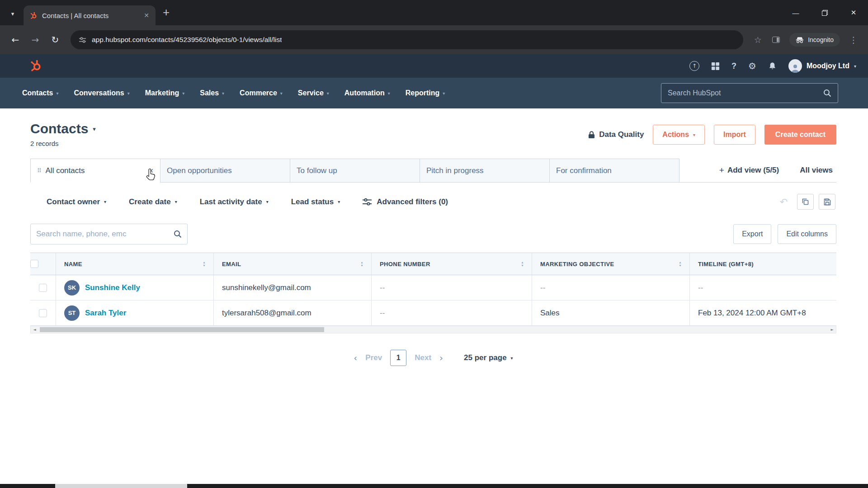  Describe the element at coordinates (34, 264) in the screenshot. I see `select-all-checkbox` at that location.